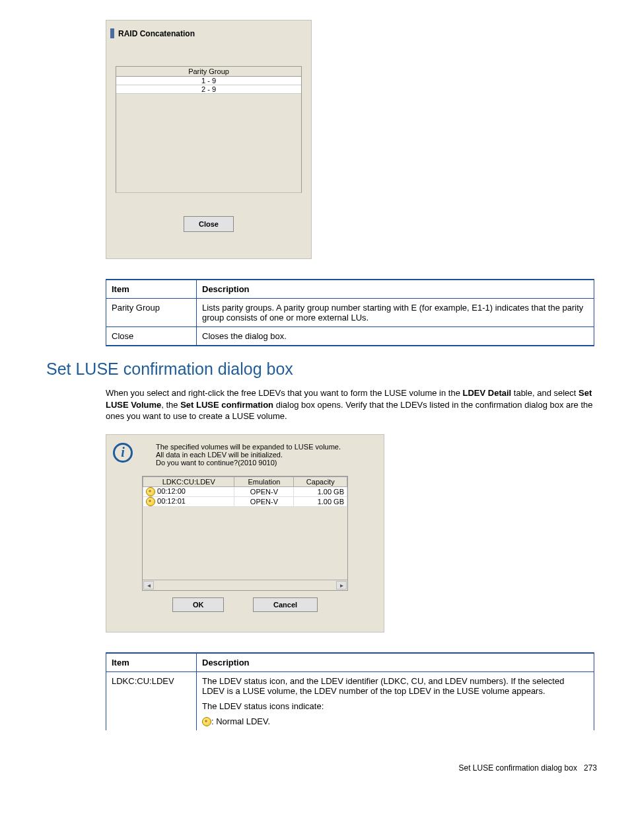 The image size is (630, 840). I want to click on scroll-right-icon: ▸, so click(341, 586).